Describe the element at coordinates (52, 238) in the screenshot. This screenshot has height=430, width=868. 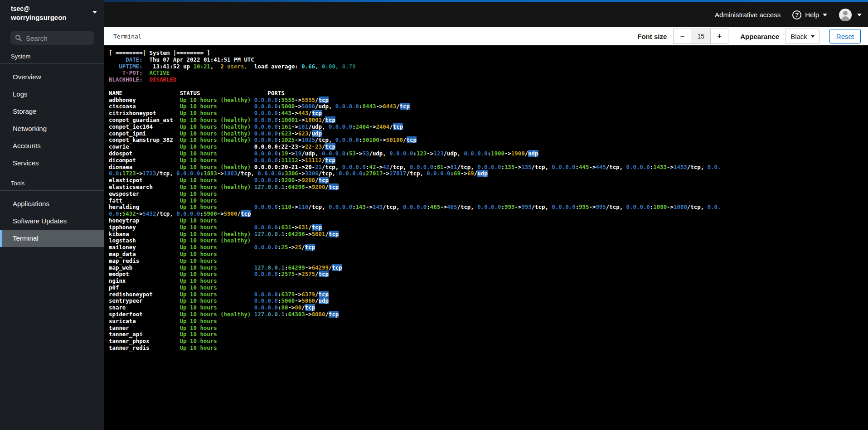
I see `sidebar-item-terminal: Terminal` at that location.